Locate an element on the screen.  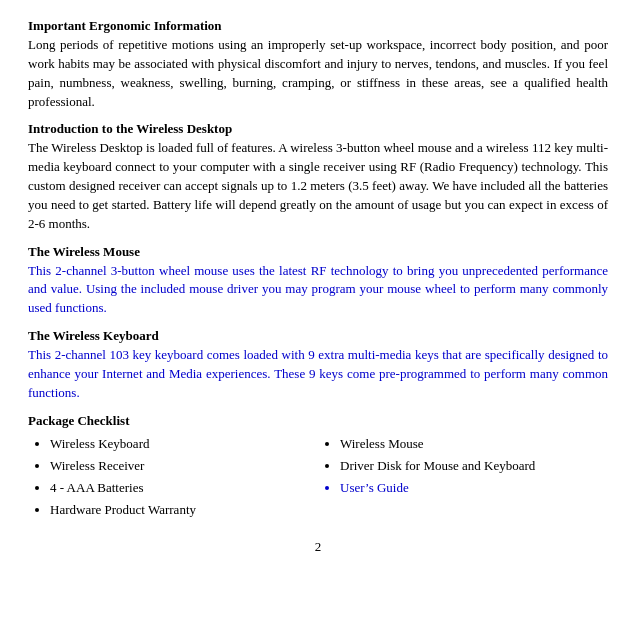
list-item: Driver Disk for Mouse and Keyboard is located at coordinates (474, 466).